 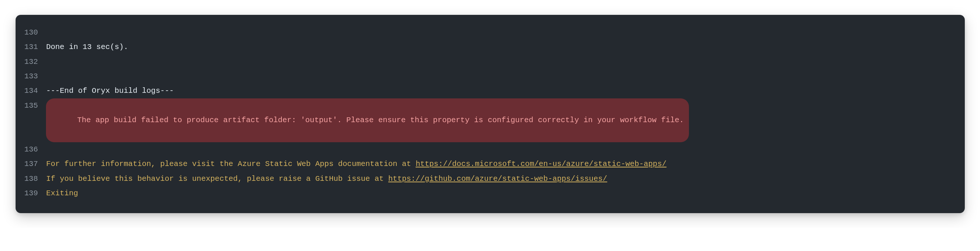 I want to click on error-highlight: The app build failed to produce artifact…, so click(x=368, y=120).